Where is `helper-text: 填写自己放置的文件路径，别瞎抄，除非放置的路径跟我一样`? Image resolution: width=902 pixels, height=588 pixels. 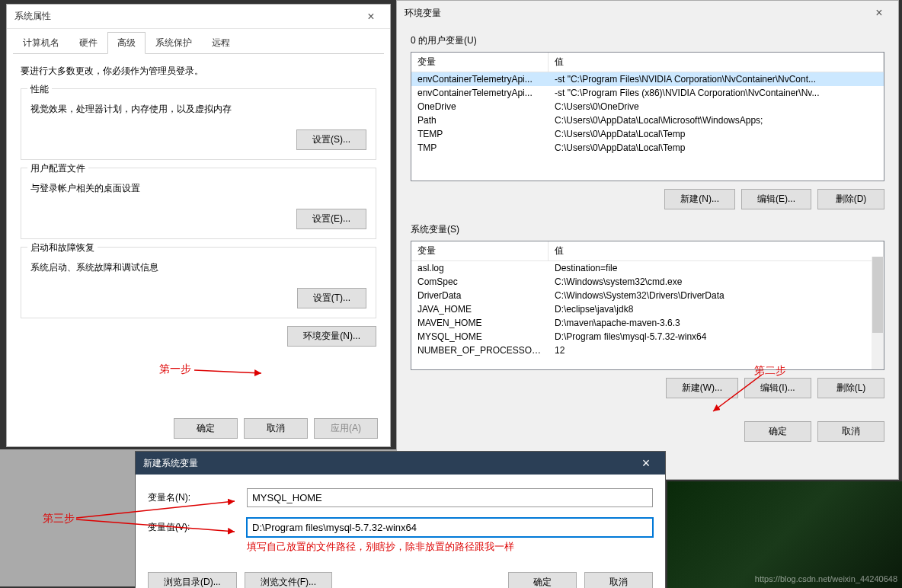
helper-text: 填写自己放置的文件路径，别瞎抄，除非放置的路径跟我一样 is located at coordinates (449, 547).